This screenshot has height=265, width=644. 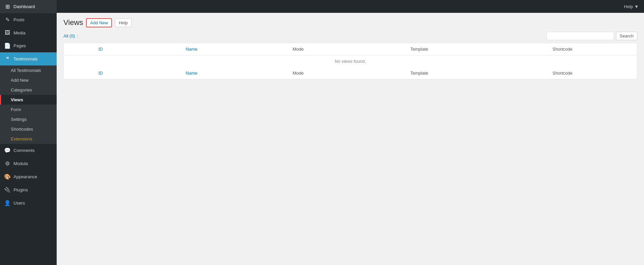 I want to click on sidebar-item-users: 👤 Users, so click(x=28, y=203).